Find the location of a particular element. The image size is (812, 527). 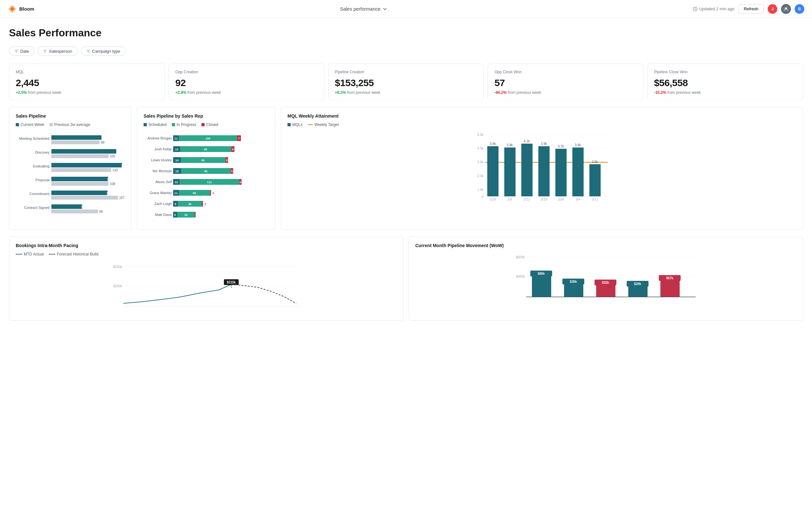

svg-text: 1/29 is located at coordinates (493, 199).